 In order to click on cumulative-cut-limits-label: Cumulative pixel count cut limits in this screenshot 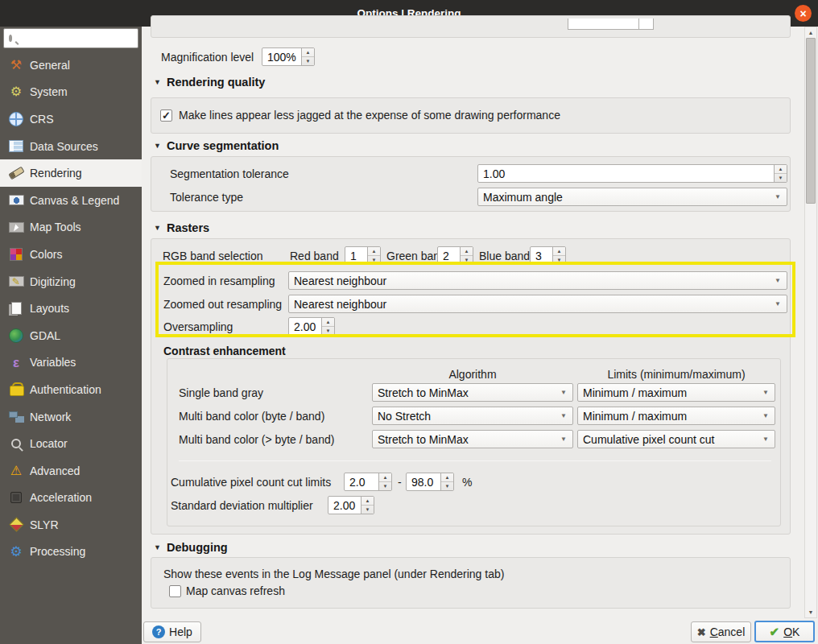, I will do `click(251, 482)`.